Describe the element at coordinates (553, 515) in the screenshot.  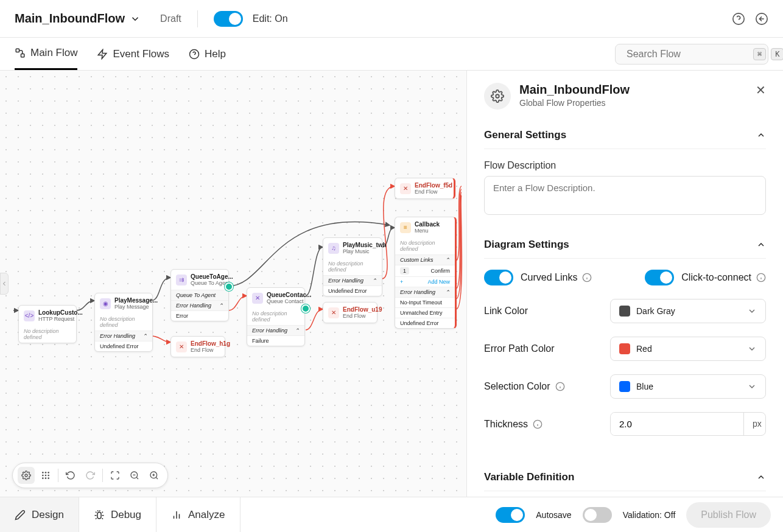
I see `autosave-label: Autosave` at that location.